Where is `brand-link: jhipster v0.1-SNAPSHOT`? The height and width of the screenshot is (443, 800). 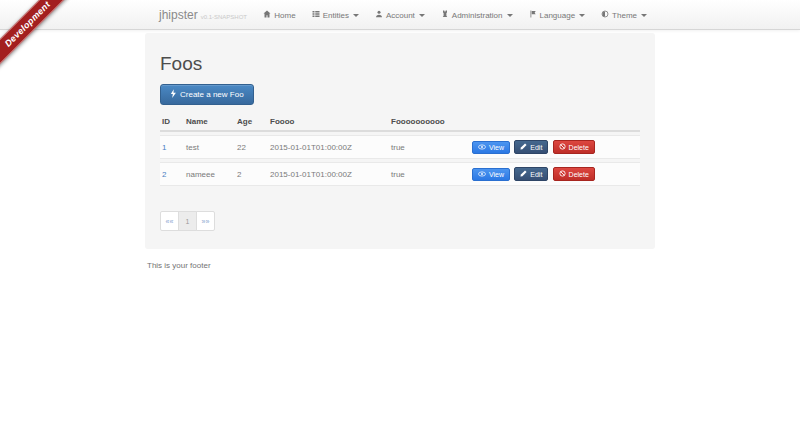
brand-link: jhipster v0.1-SNAPSHOT is located at coordinates (196, 15).